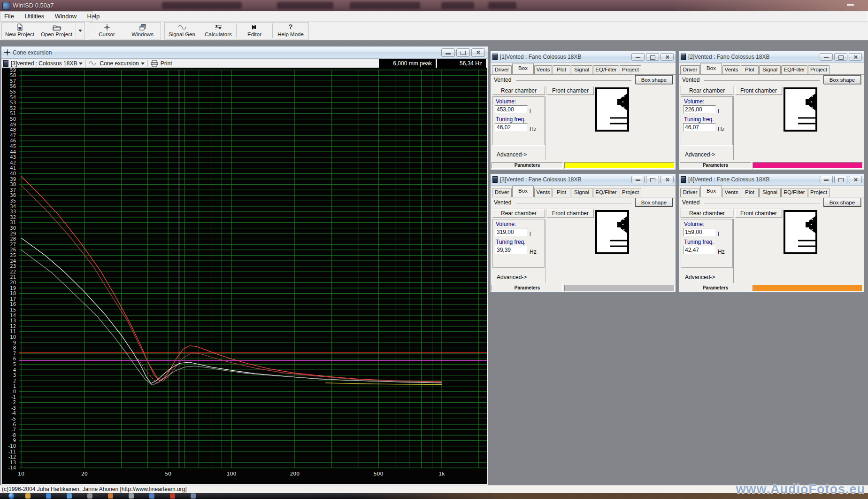 The height and width of the screenshot is (499, 868). Describe the element at coordinates (245, 53) in the screenshot. I see `plot-window-titlebar: Cone excursion` at that location.